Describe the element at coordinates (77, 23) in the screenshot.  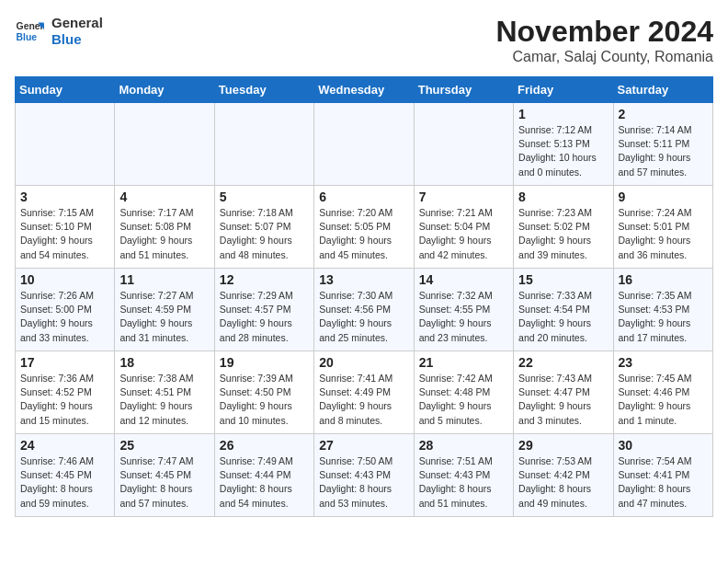
I see `logo-line1: General` at that location.